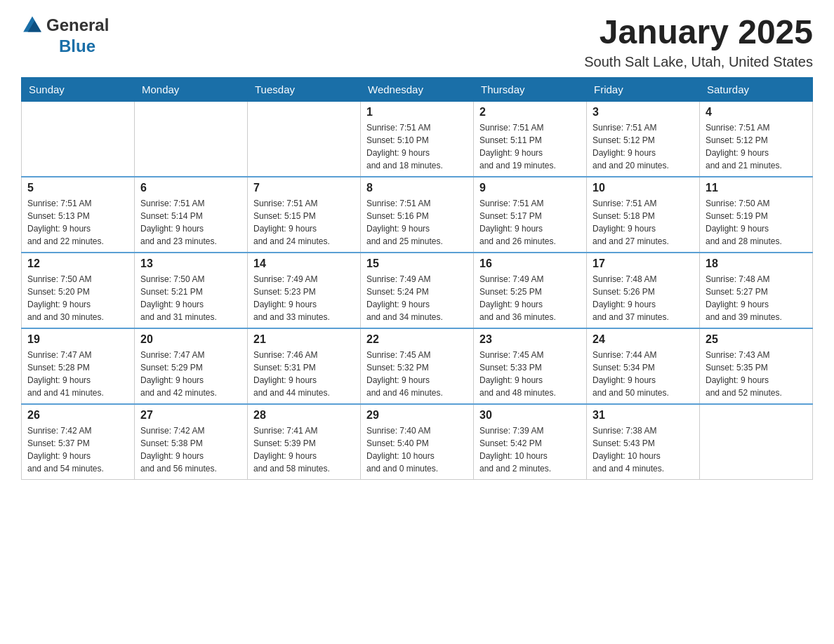  I want to click on month-title: January 2025, so click(699, 32).